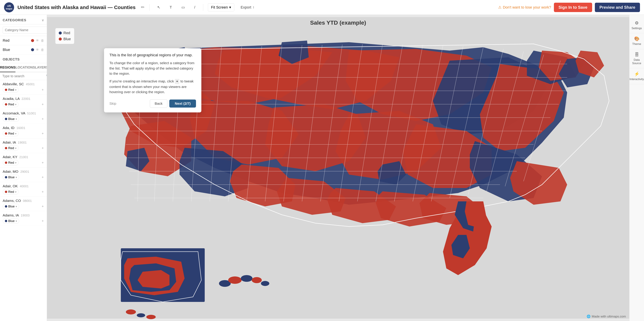  What do you see at coordinates (230, 7) in the screenshot?
I see `fit-screen-chevron: ▾` at bounding box center [230, 7].